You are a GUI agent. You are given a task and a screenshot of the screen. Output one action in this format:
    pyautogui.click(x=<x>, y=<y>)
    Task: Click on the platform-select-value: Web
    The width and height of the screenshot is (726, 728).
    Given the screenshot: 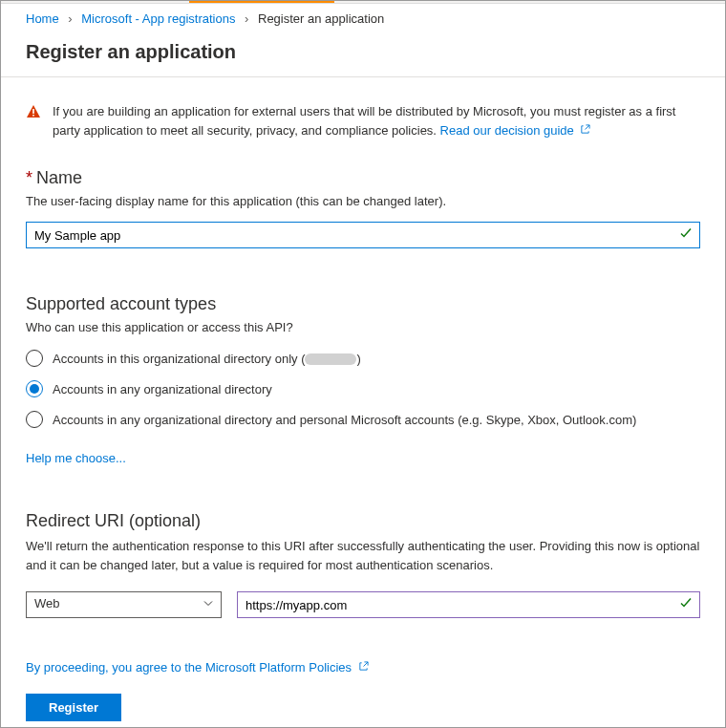 What is the action you would take?
    pyautogui.click(x=124, y=605)
    